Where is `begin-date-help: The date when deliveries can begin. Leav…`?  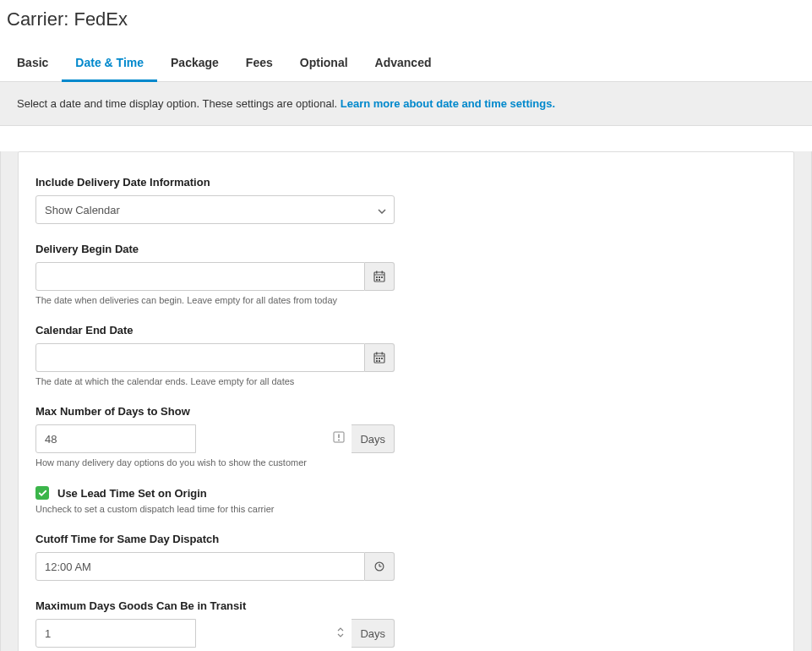 begin-date-help: The date when deliveries can begin. Leav… is located at coordinates (406, 300).